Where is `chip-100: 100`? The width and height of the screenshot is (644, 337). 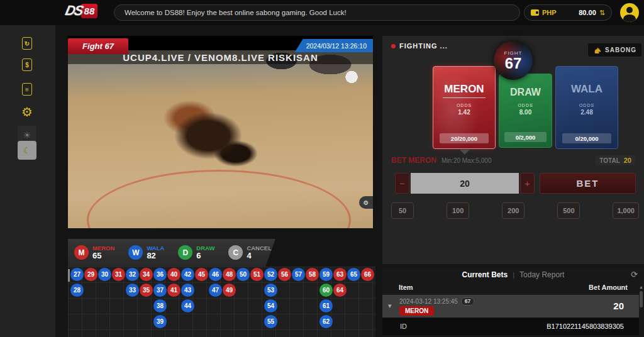
chip-100: 100 is located at coordinates (458, 211).